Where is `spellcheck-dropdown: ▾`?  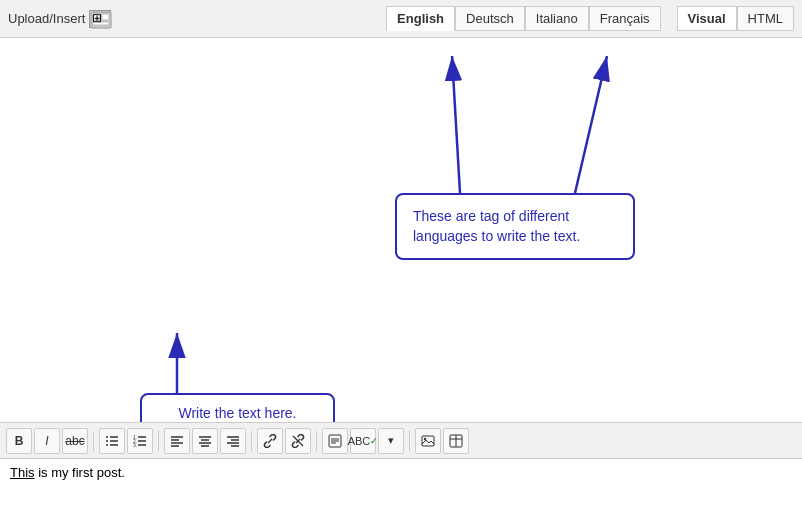 spellcheck-dropdown: ▾ is located at coordinates (391, 441).